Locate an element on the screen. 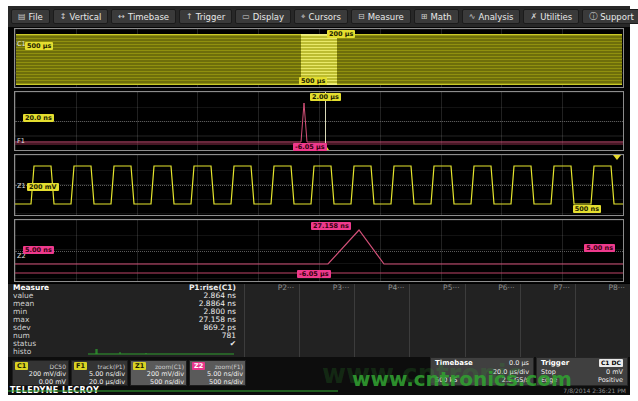 The width and height of the screenshot is (638, 401). z2-hscale: 500 ns/div is located at coordinates (218, 382).